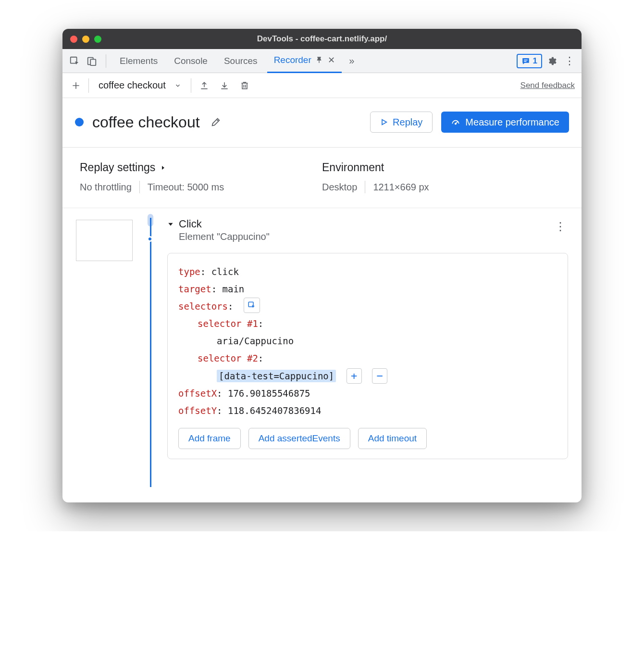 The height and width of the screenshot is (651, 644). What do you see at coordinates (530, 61) in the screenshot?
I see `issues-badge: 1` at bounding box center [530, 61].